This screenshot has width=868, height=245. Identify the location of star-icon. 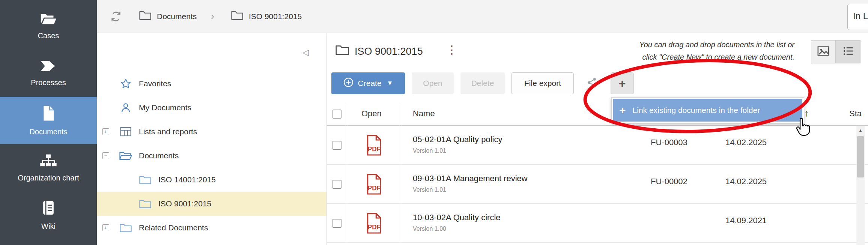
(126, 84).